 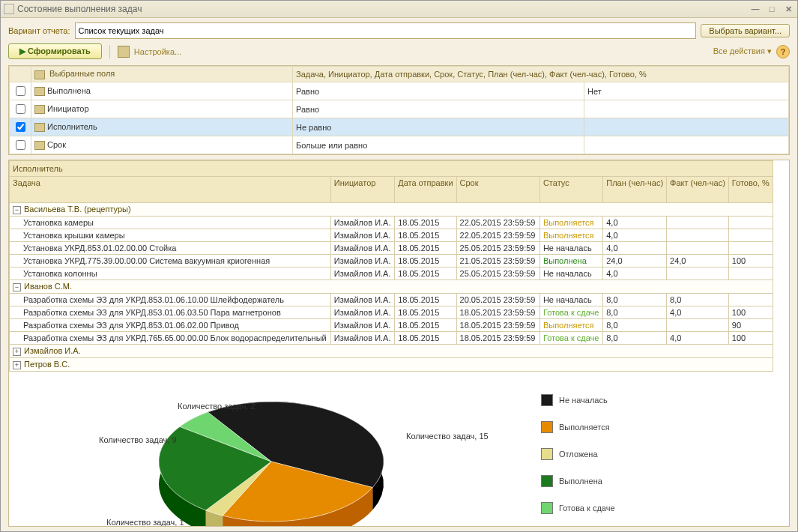 What do you see at coordinates (52, 351) in the screenshot?
I see `group-name: Измайлов И.А.` at bounding box center [52, 351].